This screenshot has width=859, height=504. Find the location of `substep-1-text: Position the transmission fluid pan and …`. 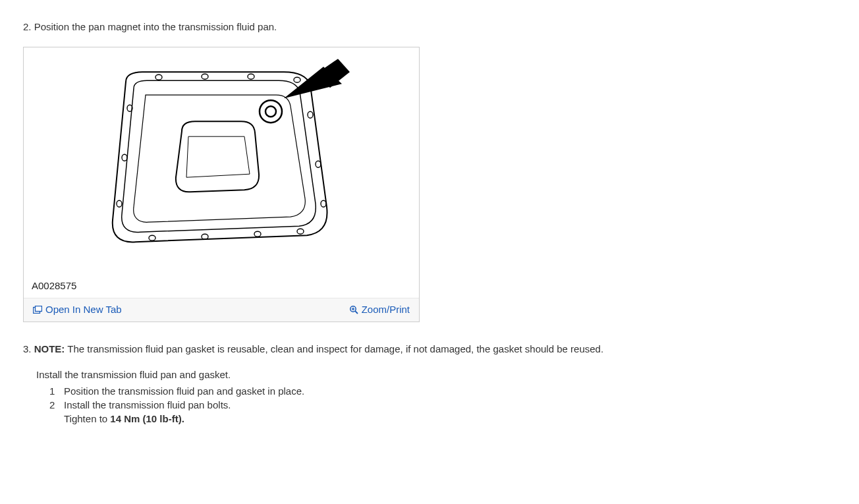

substep-1-text: Position the transmission fluid pan and … is located at coordinates (184, 391).